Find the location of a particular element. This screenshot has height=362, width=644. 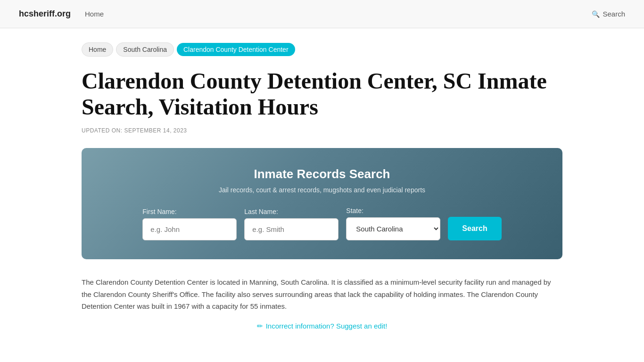

nav-search-label: Search is located at coordinates (614, 14).